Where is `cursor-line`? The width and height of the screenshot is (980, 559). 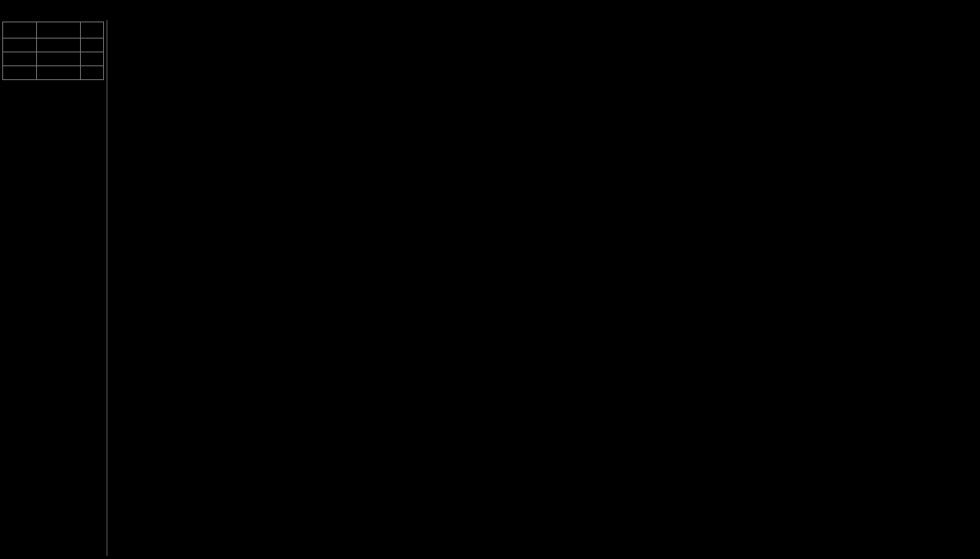
cursor-line is located at coordinates (108, 285).